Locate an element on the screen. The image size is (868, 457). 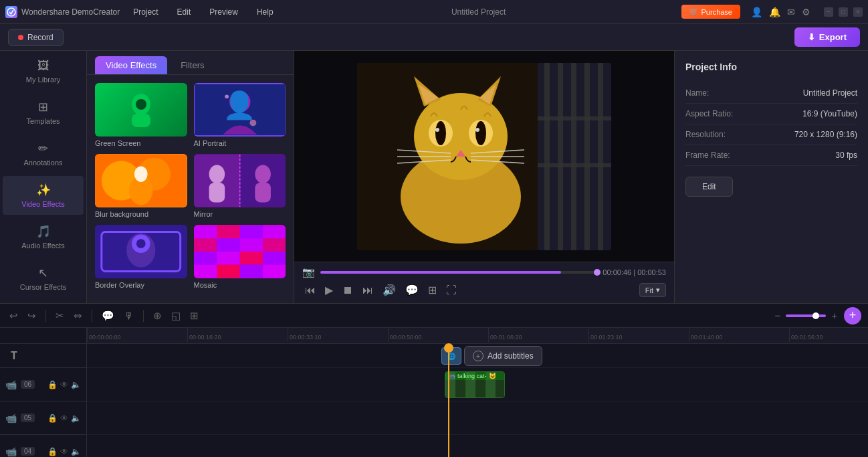
stop-button: ⏹ is located at coordinates (348, 290).